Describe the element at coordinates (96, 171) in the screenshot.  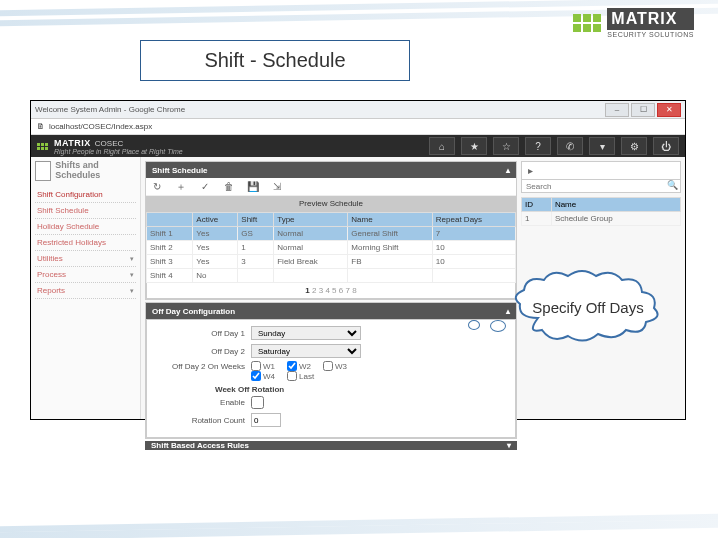
I see `sidebar-head: Shifts and Schedules` at that location.